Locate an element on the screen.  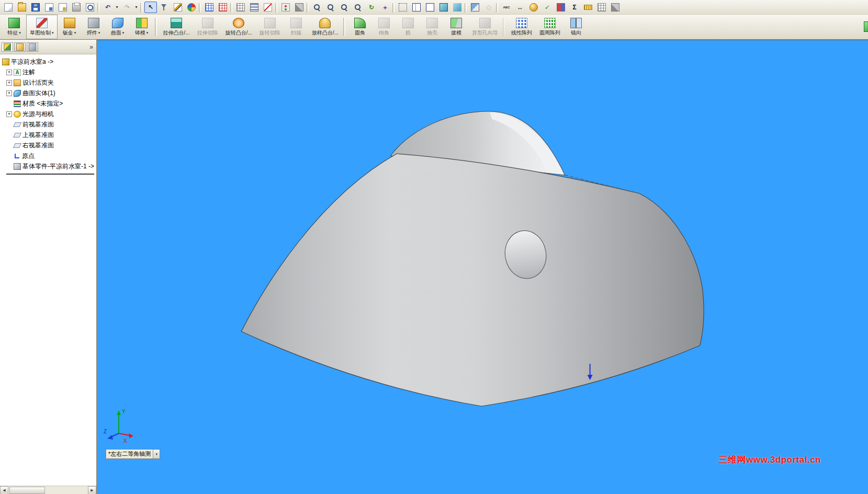
fillet-button: 圆角 is located at coordinates (360, 27).